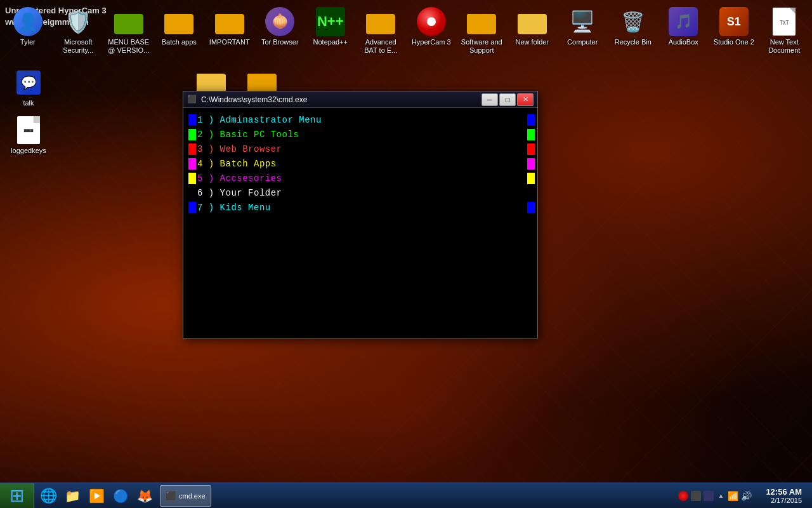 The image size is (812, 508). What do you see at coordinates (16, 495) in the screenshot?
I see `windows-logo-icon: ⊞` at bounding box center [16, 495].